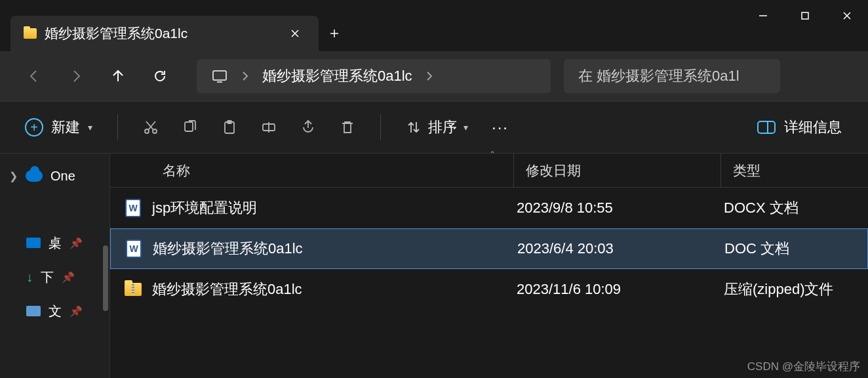 The width and height of the screenshot is (868, 378). Describe the element at coordinates (151, 127) in the screenshot. I see `cut-button` at that location.